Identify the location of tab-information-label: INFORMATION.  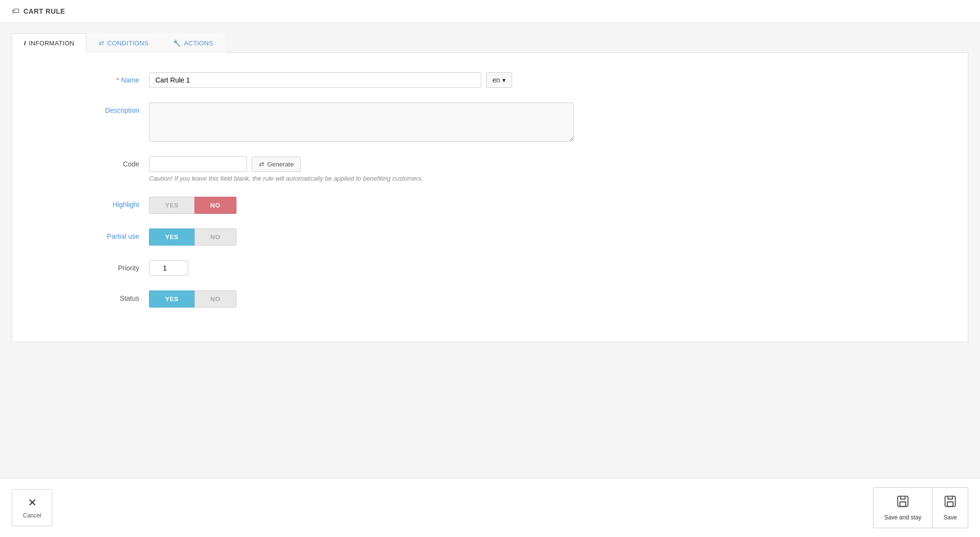
(52, 43).